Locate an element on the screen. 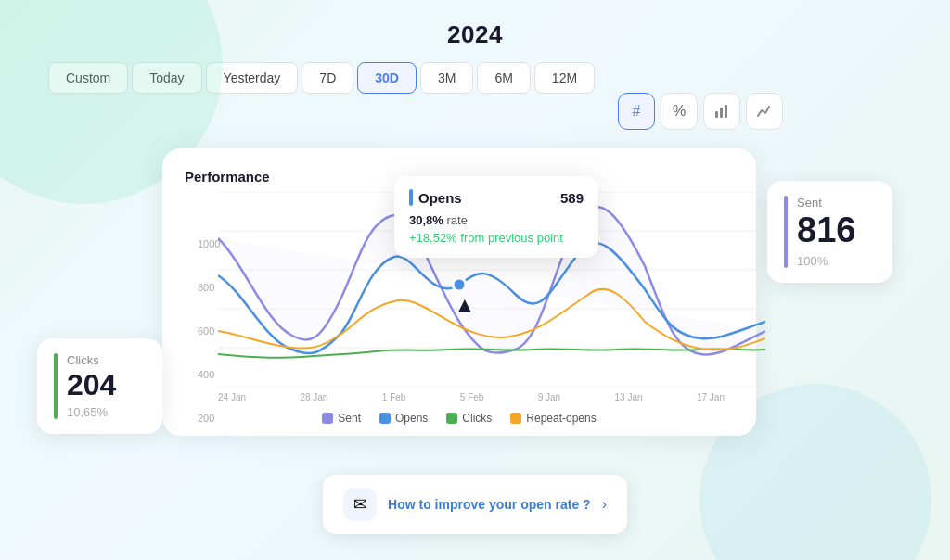  filter-30d: 30D is located at coordinates (387, 78).